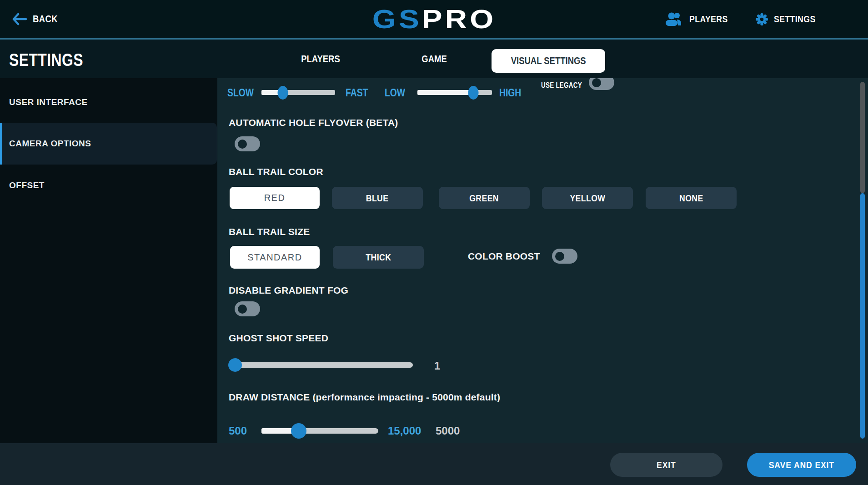 Image resolution: width=868 pixels, height=485 pixels. I want to click on draw-distance-max-label: 15,000, so click(405, 431).